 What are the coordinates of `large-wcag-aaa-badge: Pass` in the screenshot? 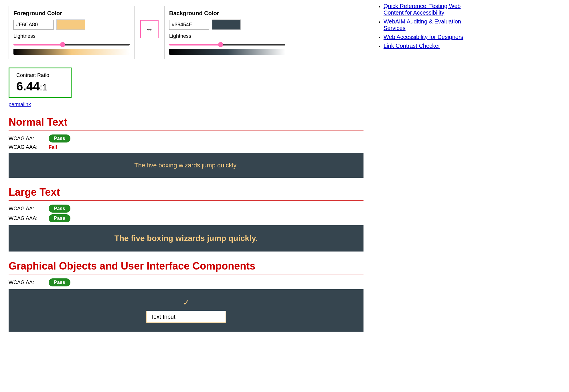 It's located at (60, 218).